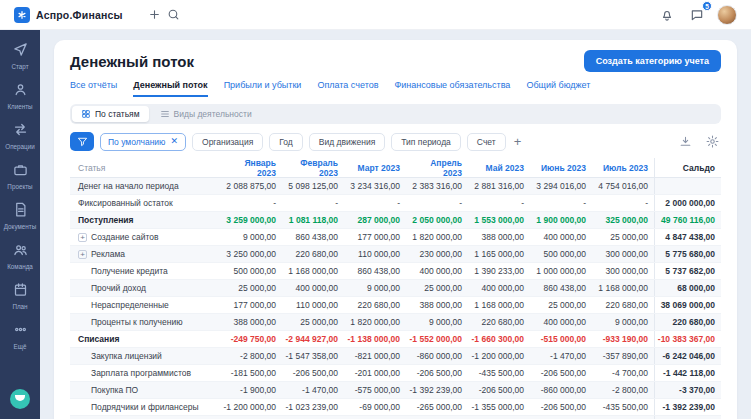  I want to click on table-row: Нераспределенные177 000,00110 000,00220 …, so click(396, 306).